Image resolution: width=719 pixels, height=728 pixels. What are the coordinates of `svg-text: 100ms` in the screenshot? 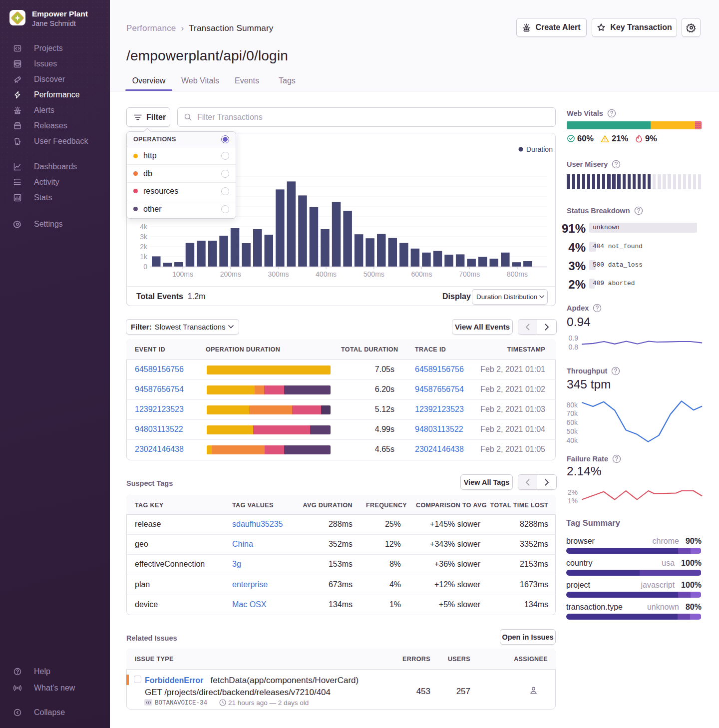 It's located at (183, 274).